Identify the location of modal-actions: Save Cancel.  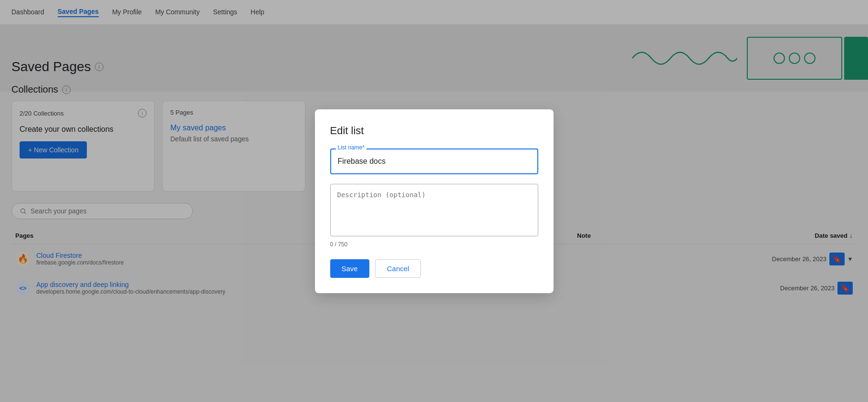
(434, 268).